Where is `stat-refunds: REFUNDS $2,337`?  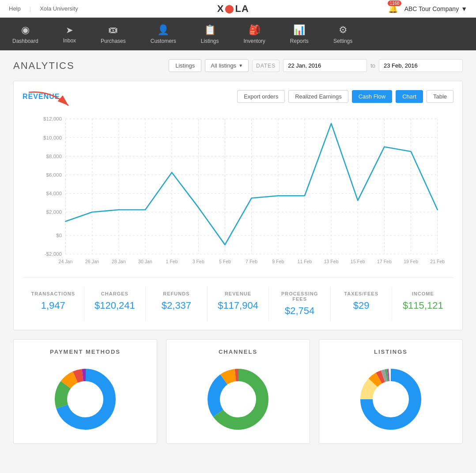
stat-refunds: REFUNDS $2,337 is located at coordinates (177, 304).